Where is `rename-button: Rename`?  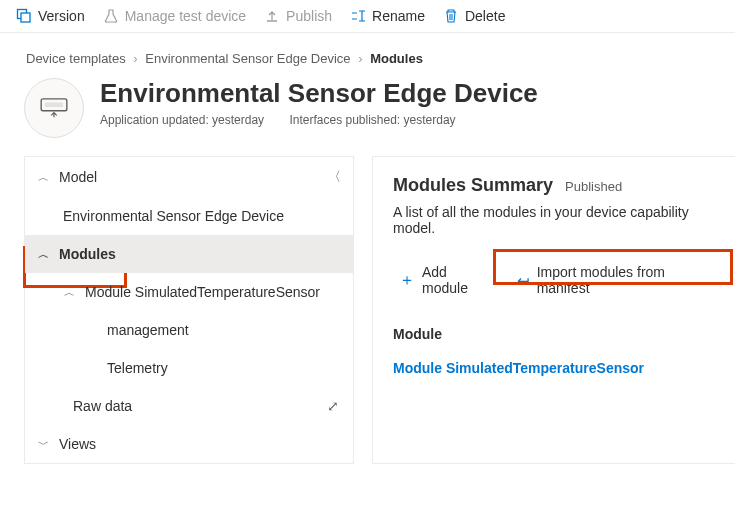 rename-button: Rename is located at coordinates (388, 16).